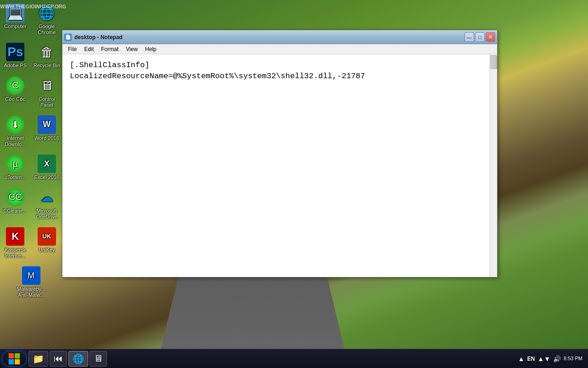 The width and height of the screenshot is (588, 368). Describe the element at coordinates (14, 359) in the screenshot. I see `windows-logo-icon` at that location.